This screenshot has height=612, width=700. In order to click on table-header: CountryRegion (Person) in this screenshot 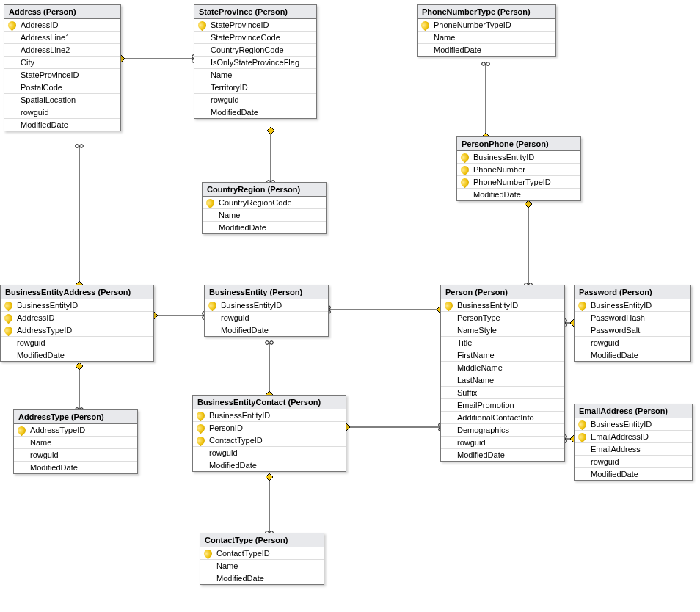, I will do `click(264, 189)`.